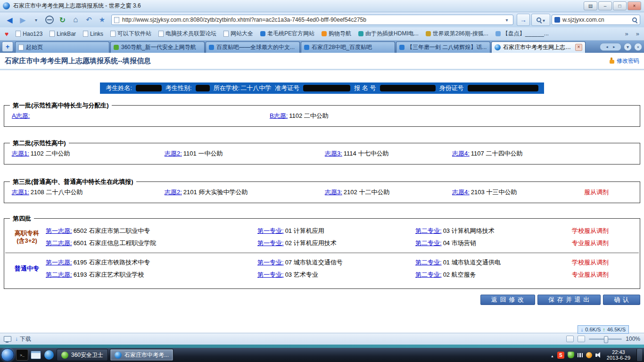  What do you see at coordinates (635, 20) in the screenshot?
I see `search-go-icon` at bounding box center [635, 20].